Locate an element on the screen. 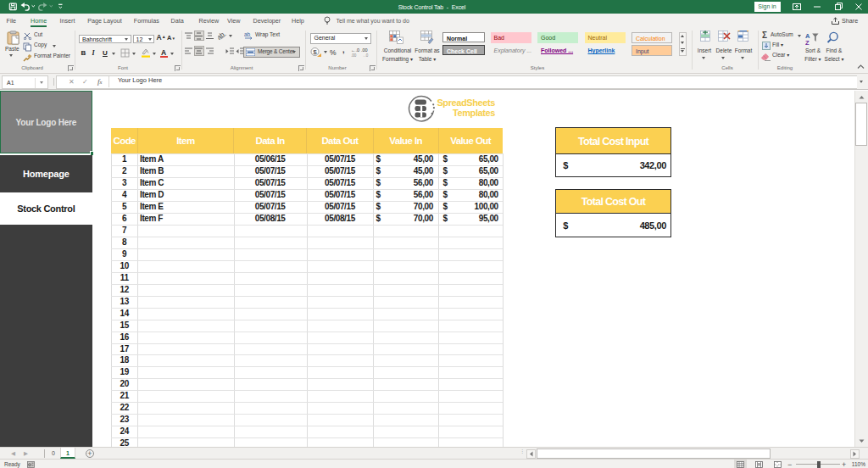 The width and height of the screenshot is (868, 468). svg-text: Z is located at coordinates (807, 42).